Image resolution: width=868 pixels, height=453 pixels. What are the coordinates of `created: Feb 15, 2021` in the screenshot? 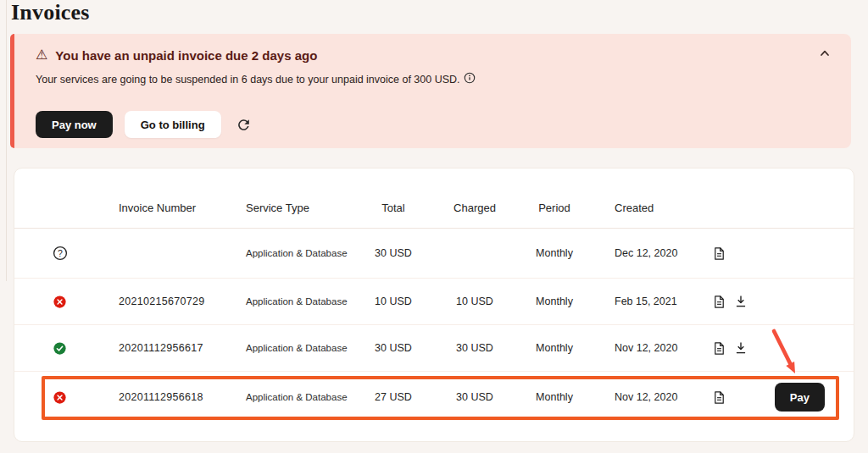 It's located at (647, 301).